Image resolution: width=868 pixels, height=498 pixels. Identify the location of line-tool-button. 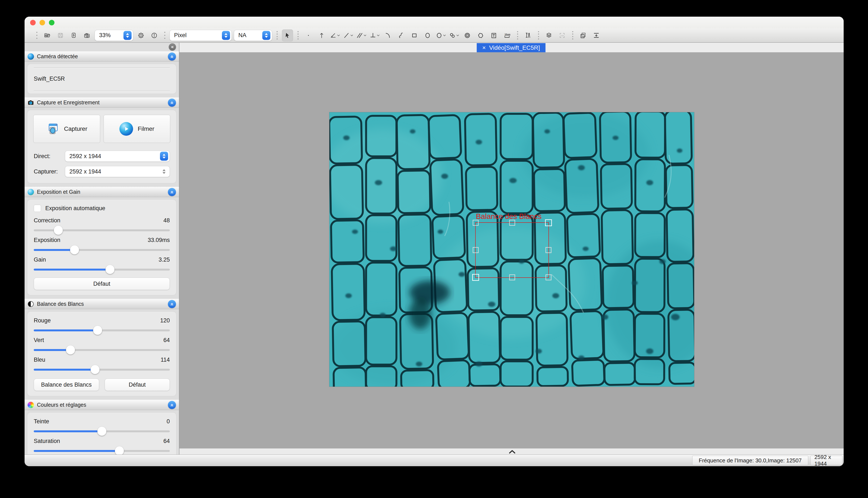
(348, 36).